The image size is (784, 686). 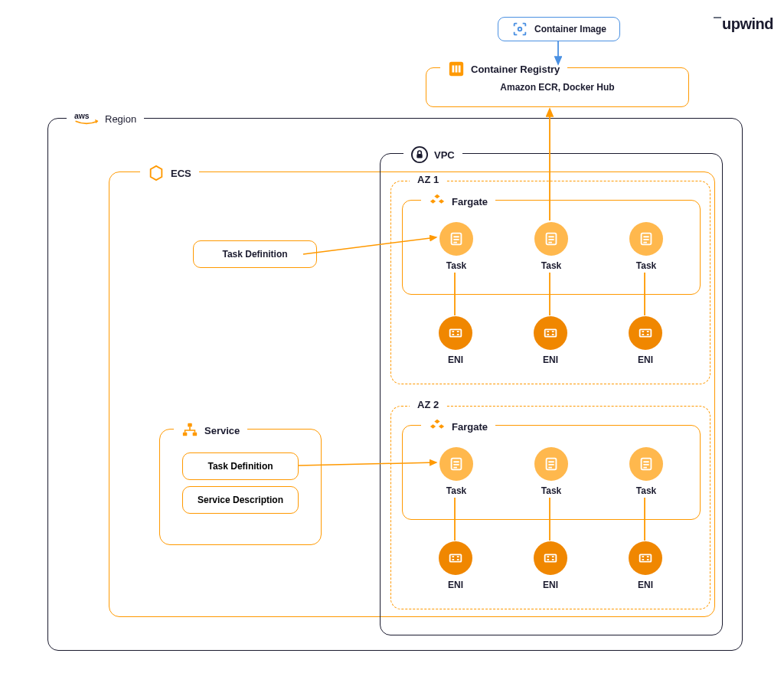 I want to click on service-description-box: Service Description, so click(x=240, y=500).